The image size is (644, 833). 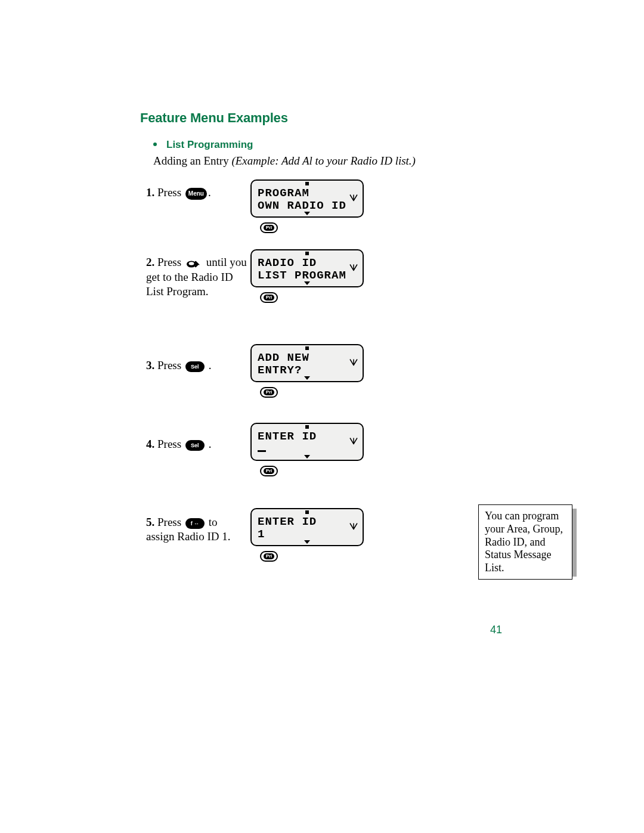 What do you see at coordinates (197, 444) in the screenshot?
I see `step-4-text: 4. Press Sel .` at bounding box center [197, 444].